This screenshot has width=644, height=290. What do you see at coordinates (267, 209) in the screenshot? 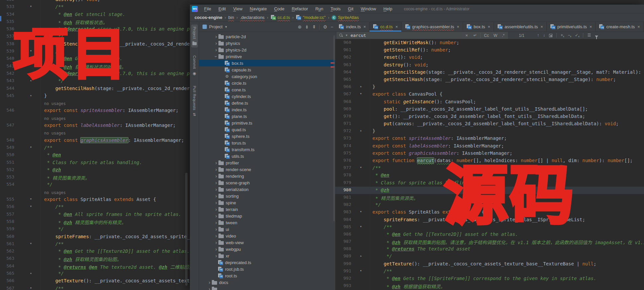
I see `tree-item-terrain: ›terrain` at bounding box center [267, 209].